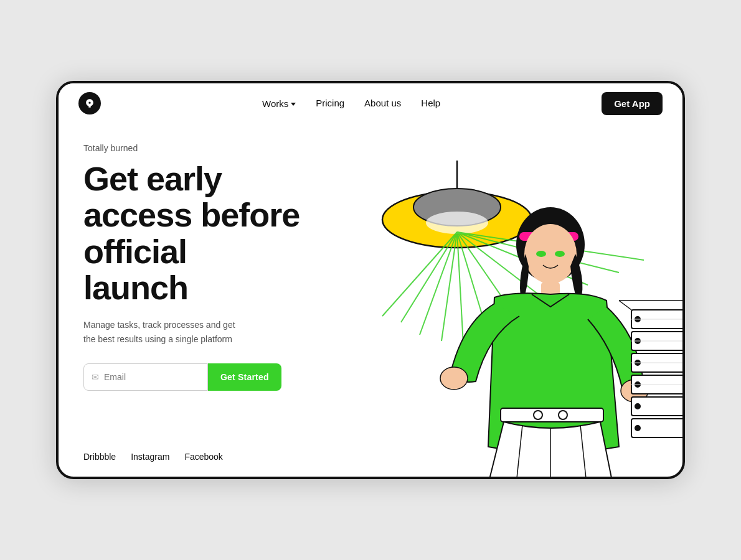 Image resolution: width=741 pixels, height=560 pixels. What do you see at coordinates (150, 457) in the screenshot?
I see `social-link-instagram: Instagram` at bounding box center [150, 457].